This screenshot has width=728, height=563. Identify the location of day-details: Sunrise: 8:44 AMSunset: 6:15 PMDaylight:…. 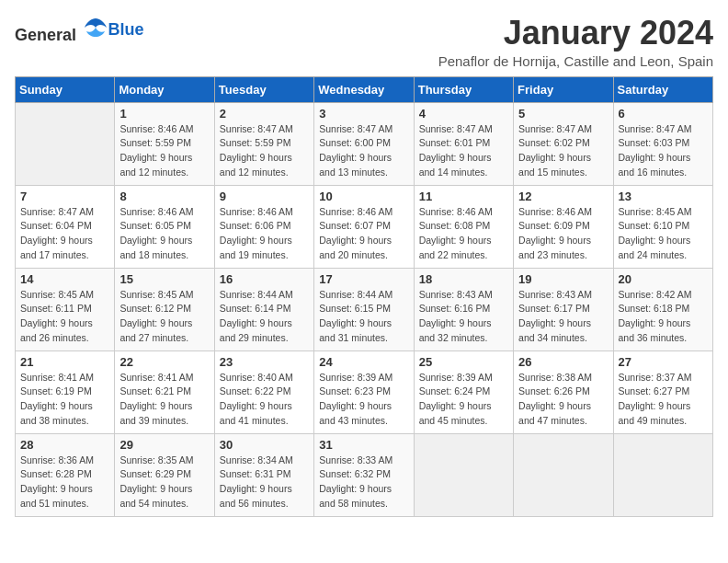
(364, 316).